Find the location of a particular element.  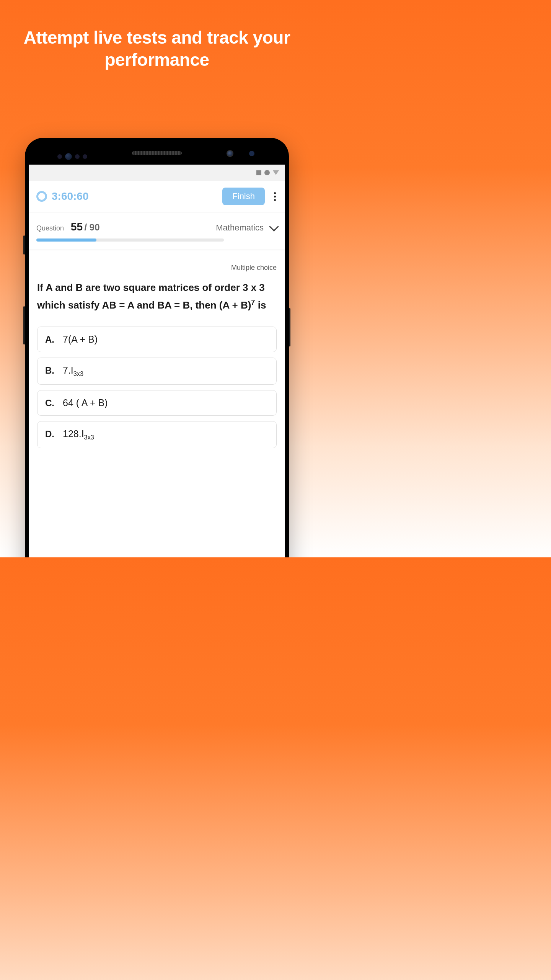

headline: Attempt live tests and track your perfor… is located at coordinates (157, 35).